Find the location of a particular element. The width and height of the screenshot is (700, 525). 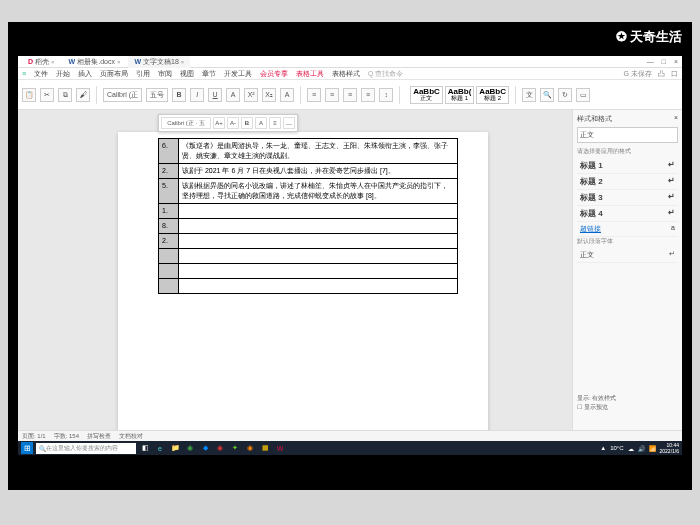

format-painter: 🖌 is located at coordinates (83, 95).